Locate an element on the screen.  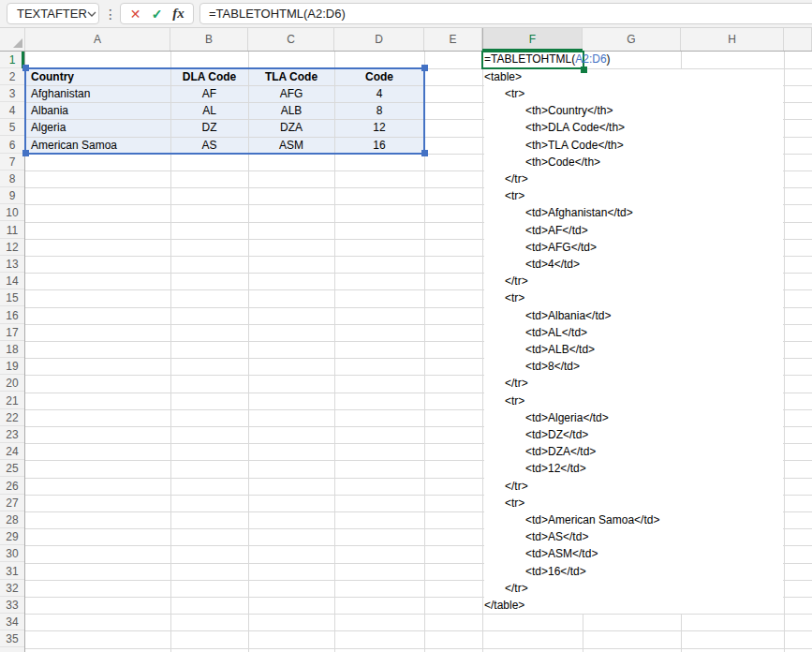
cell-B6: AS is located at coordinates (210, 145).